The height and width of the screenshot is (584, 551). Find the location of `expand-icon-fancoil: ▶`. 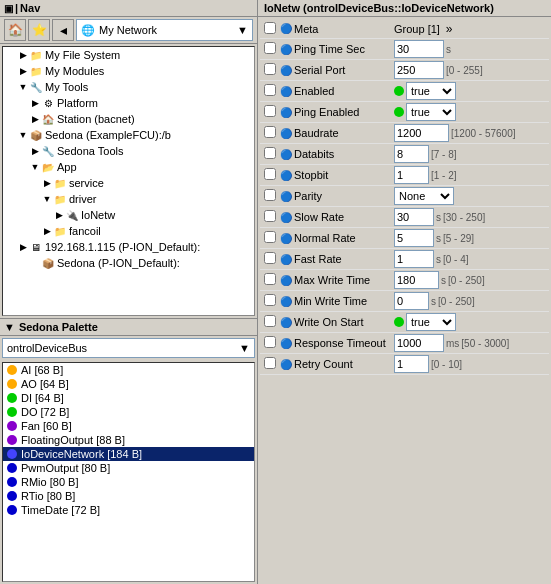

expand-icon-fancoil: ▶ is located at coordinates (47, 231).